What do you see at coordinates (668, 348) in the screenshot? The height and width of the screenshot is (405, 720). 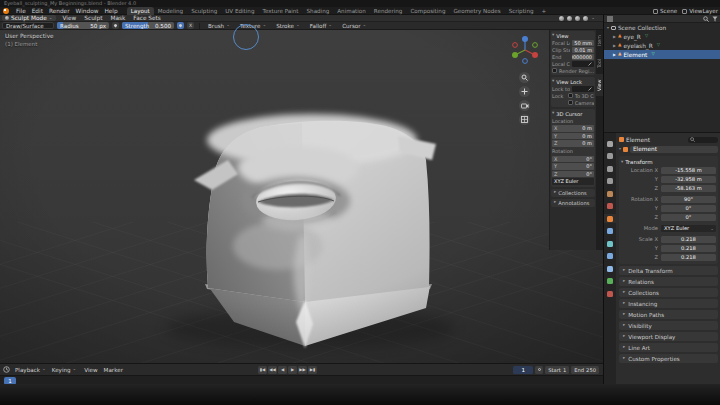 I see `properties-collapsed-section: ▸ Line Art` at bounding box center [668, 348].